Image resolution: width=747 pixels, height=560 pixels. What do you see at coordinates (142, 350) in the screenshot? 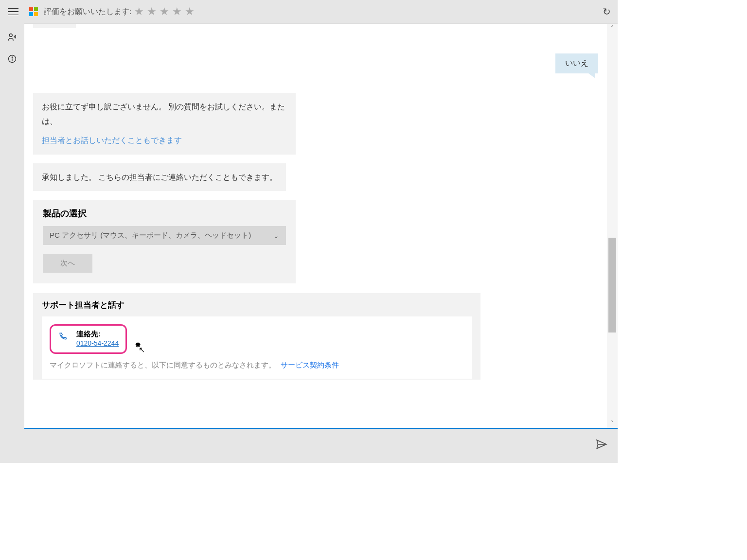
I see `cursor-icon: ↖` at bounding box center [142, 350].